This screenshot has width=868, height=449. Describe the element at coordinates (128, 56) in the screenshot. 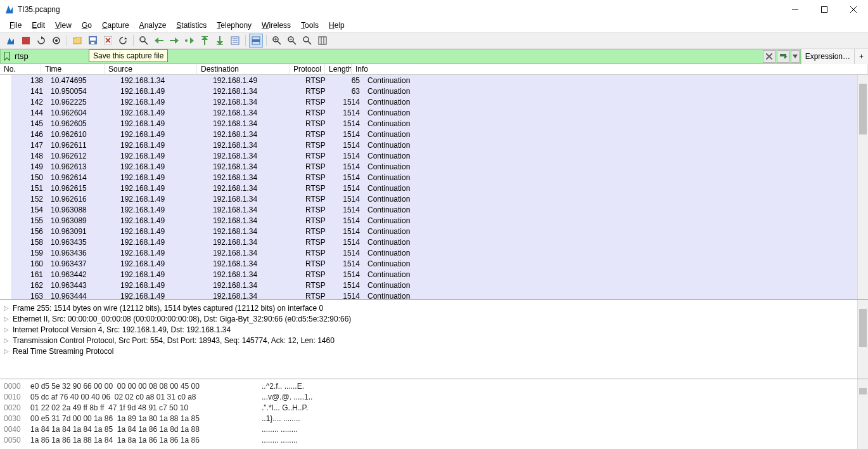

I see `tooltip: Save this capture file` at that location.